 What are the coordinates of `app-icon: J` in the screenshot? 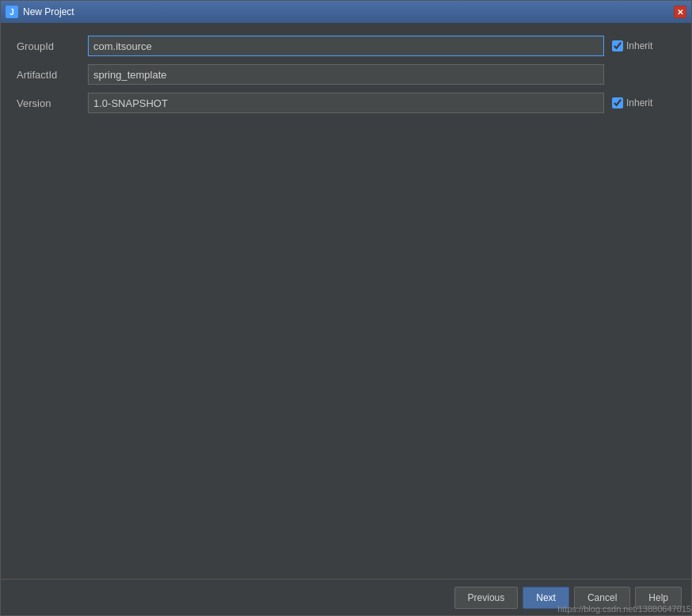 It's located at (12, 12).